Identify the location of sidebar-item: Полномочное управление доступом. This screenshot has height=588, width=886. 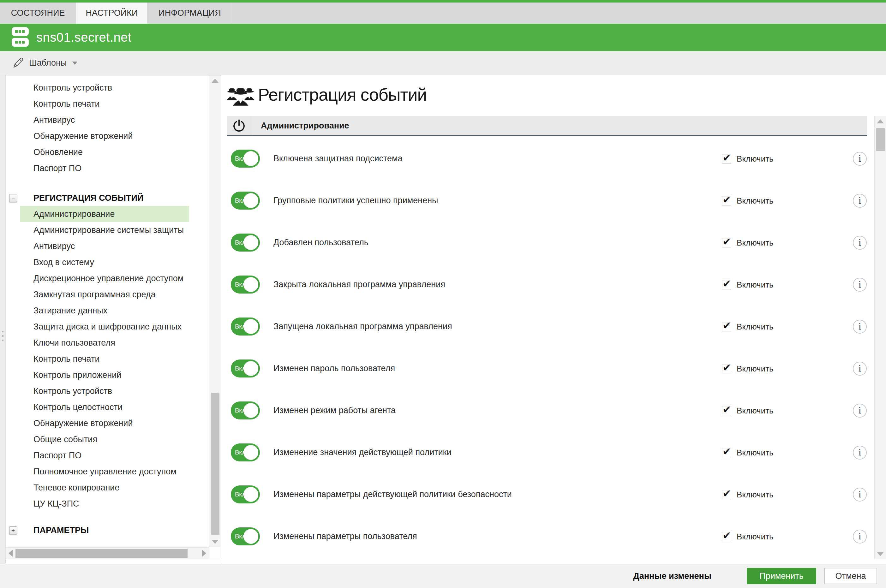
(105, 472).